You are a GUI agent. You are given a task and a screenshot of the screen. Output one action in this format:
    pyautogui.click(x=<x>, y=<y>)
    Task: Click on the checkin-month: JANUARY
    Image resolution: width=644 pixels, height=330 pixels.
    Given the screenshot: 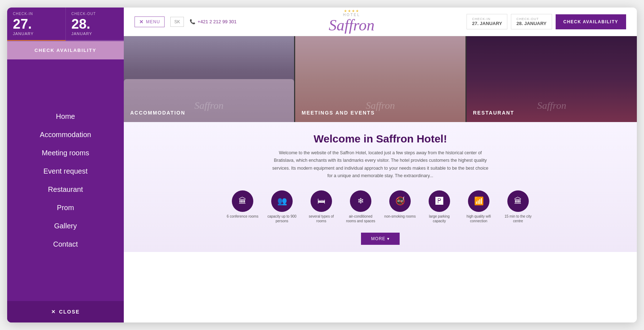 What is the action you would take?
    pyautogui.click(x=36, y=34)
    